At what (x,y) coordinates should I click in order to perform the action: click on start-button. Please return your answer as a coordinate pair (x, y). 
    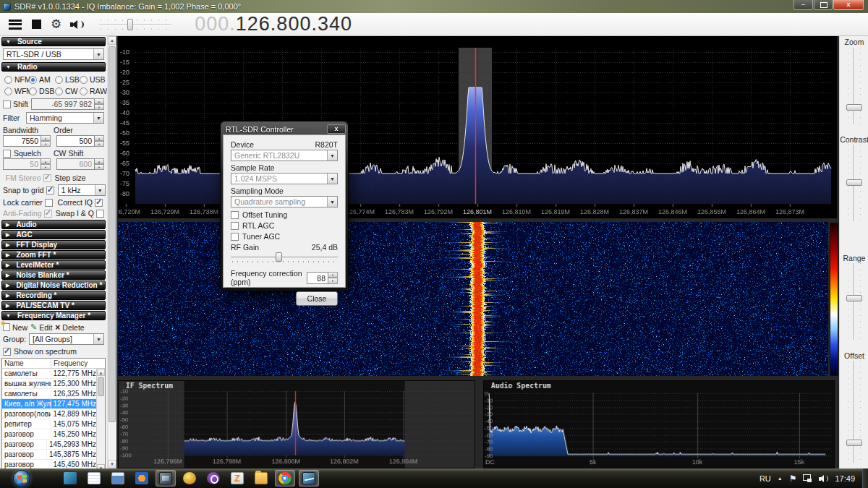
    Looking at the image, I should click on (22, 479).